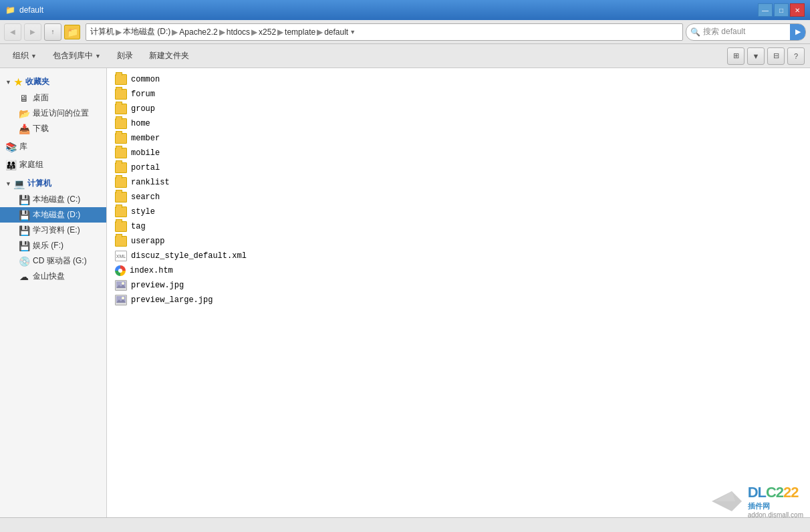 The image size is (810, 532). I want to click on folder-item-ranklist: ranklist, so click(458, 182).